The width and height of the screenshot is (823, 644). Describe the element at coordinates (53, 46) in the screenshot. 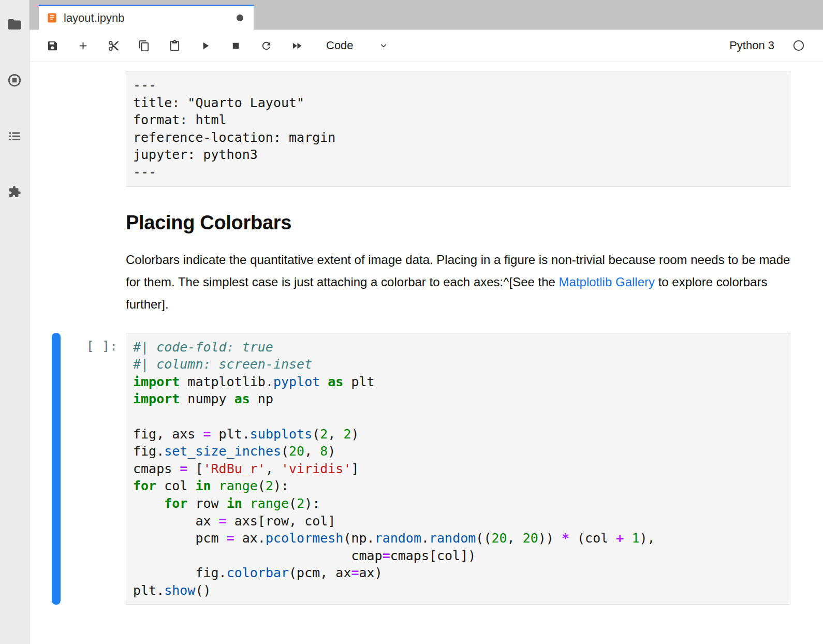

I see `save-icon` at that location.